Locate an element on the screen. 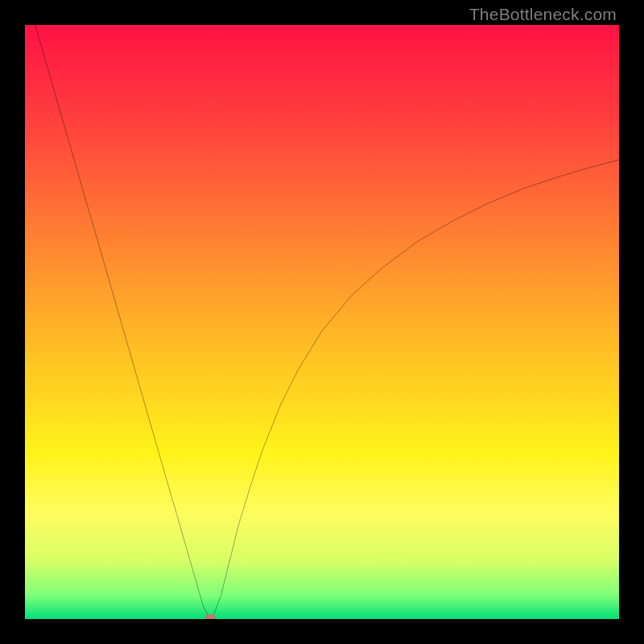 The image size is (644, 644). watermark-label: TheBottleneck.com is located at coordinates (543, 14).